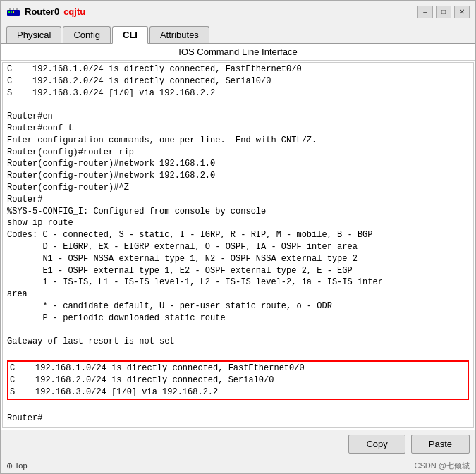 This screenshot has width=476, height=474. I want to click on button-bar: Copy Paste, so click(238, 444).